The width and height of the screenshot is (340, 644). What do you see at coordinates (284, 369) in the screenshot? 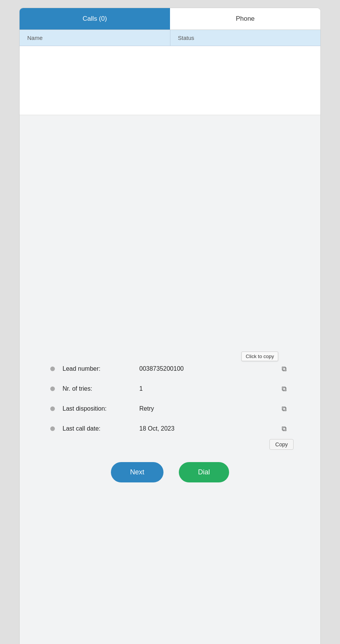
I see `copy-icon-btn-lead-number: ⧉ Click to copy` at bounding box center [284, 369].